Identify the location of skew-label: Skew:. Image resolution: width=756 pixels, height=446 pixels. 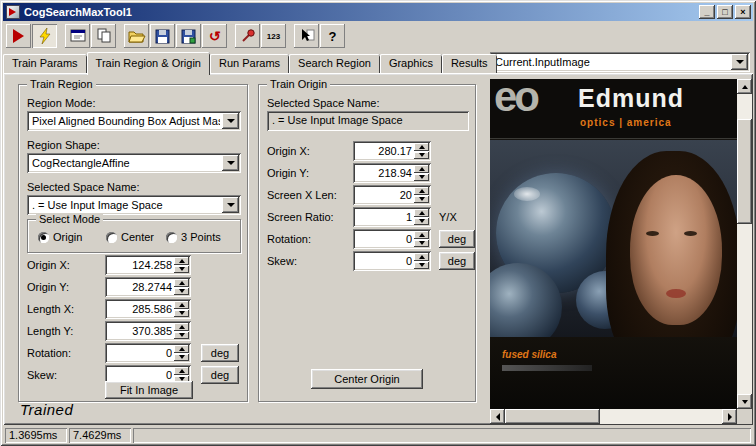
(42, 375).